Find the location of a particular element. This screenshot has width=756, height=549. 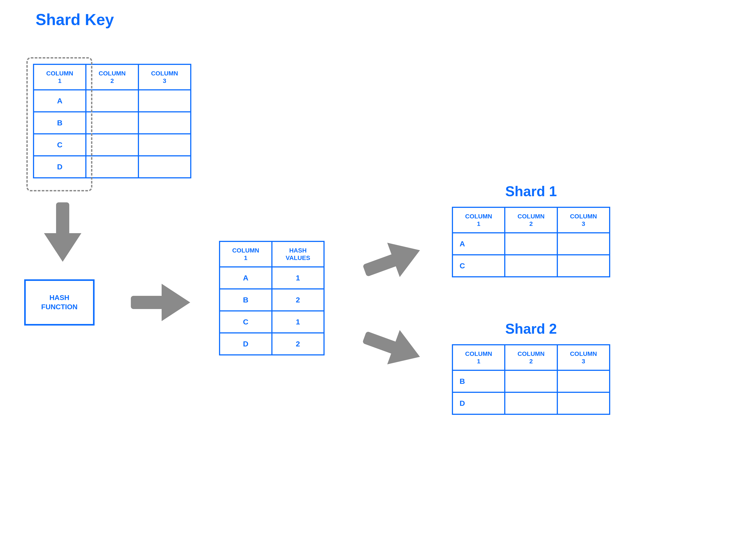

arrow-down-right-icon is located at coordinates (391, 347).